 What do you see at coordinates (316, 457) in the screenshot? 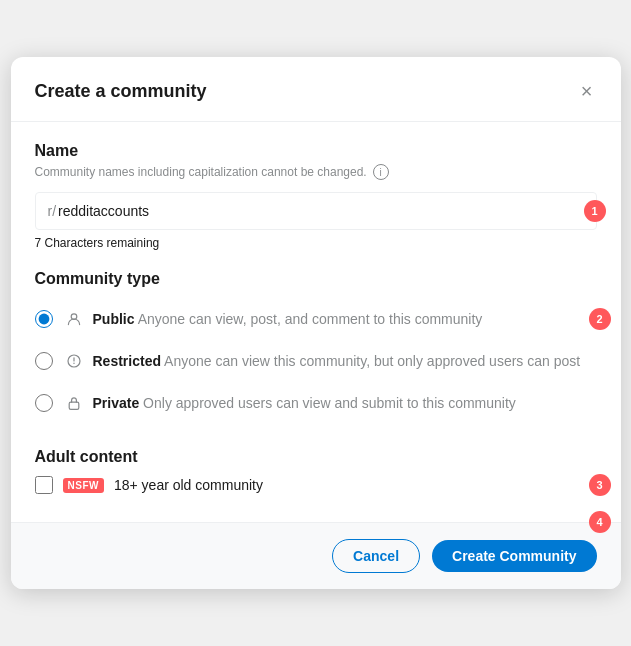
I see `adult-content-title: Adult content` at bounding box center [316, 457].